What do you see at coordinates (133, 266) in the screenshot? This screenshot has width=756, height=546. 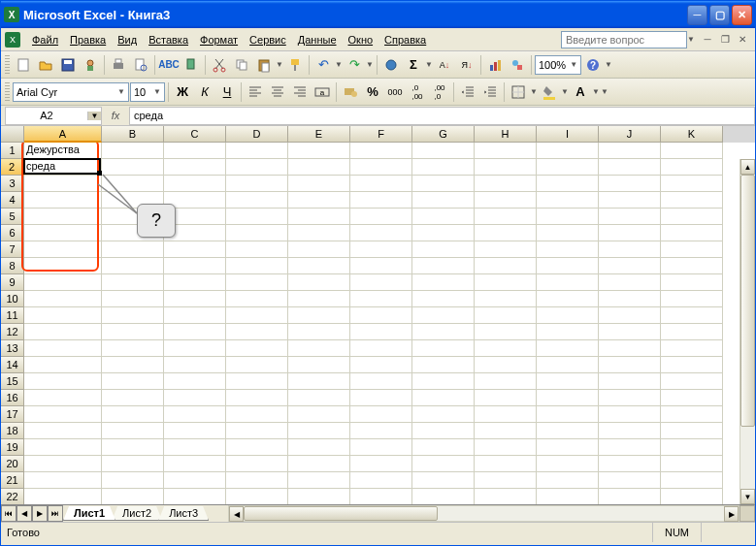 I see `cell-B8` at bounding box center [133, 266].